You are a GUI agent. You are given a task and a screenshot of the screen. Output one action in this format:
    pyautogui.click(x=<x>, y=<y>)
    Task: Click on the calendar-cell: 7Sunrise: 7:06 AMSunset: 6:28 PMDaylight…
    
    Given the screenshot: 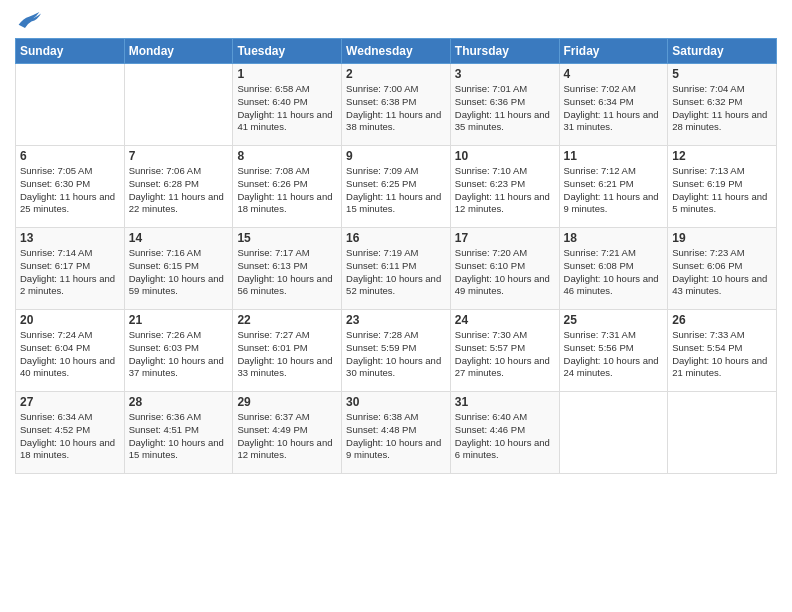 What is the action you would take?
    pyautogui.click(x=178, y=187)
    